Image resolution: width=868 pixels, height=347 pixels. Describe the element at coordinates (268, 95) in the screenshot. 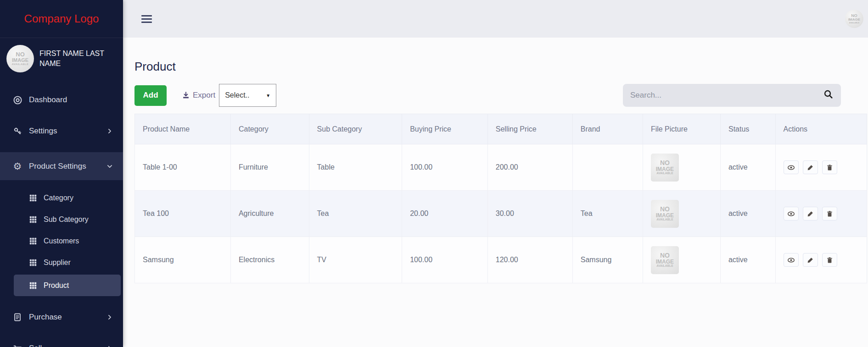

I see `select-caret-icon: ▼` at that location.